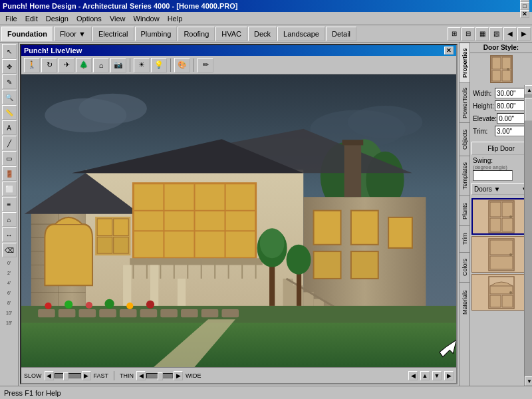 This screenshot has height=399, width=532. What do you see at coordinates (66, 376) in the screenshot?
I see `speed-thumb` at bounding box center [66, 376].